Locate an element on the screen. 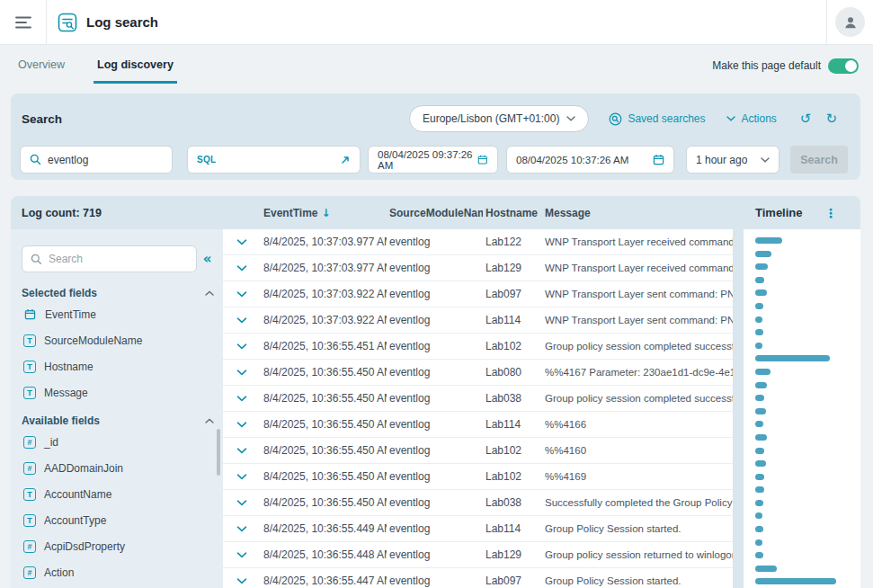 This screenshot has height=588, width=873. field-item: #Action is located at coordinates (118, 572).